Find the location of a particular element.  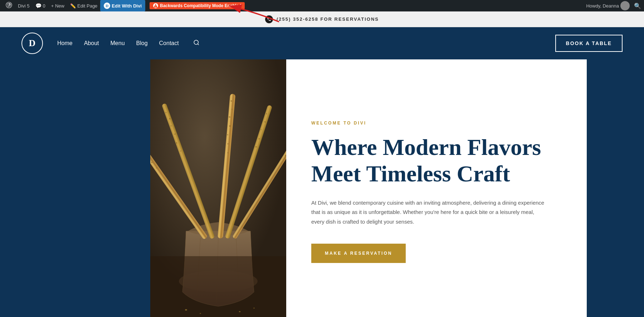

book-table-button: BOOK A TABLE is located at coordinates (589, 43).